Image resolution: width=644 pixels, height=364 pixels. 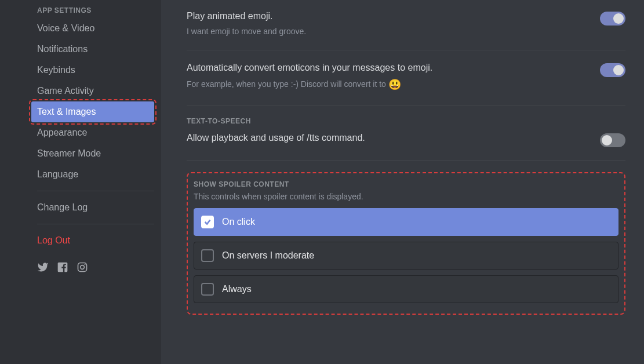 What do you see at coordinates (406, 184) in the screenshot?
I see `category-header-spoiler: Show Spoiler Content` at bounding box center [406, 184].